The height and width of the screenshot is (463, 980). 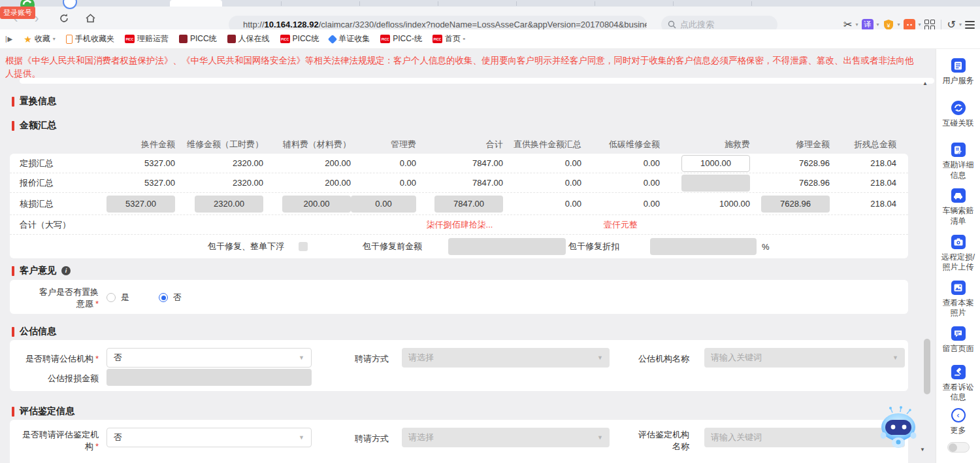 What do you see at coordinates (209, 358) in the screenshot?
I see `hire-estimator-select: 否▼` at bounding box center [209, 358].